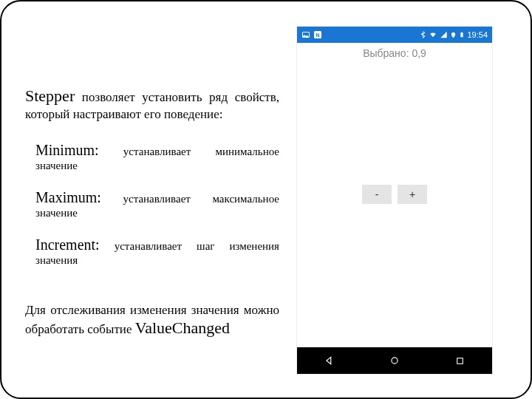  I want to click on selected-value-label: Выбрано: 0,9, so click(395, 53).